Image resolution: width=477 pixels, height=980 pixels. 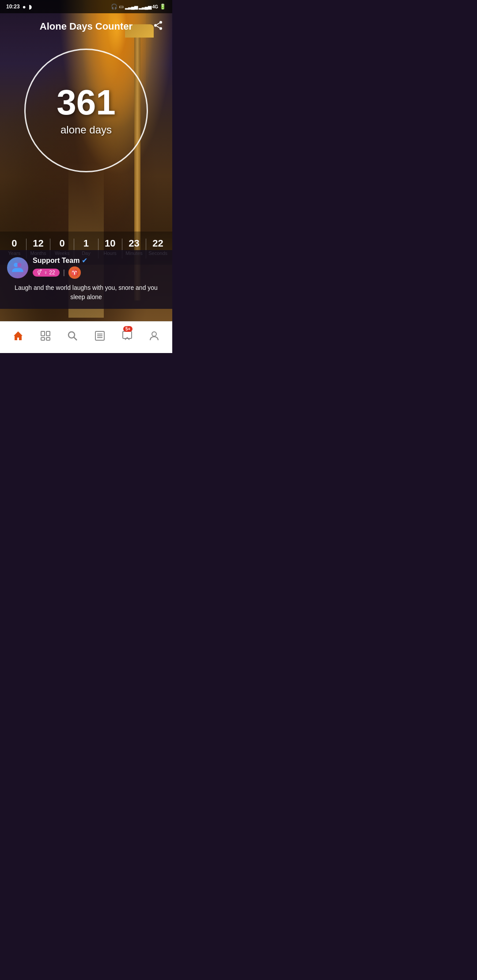 I want to click on zodiac-icon: ♈, so click(x=74, y=273).